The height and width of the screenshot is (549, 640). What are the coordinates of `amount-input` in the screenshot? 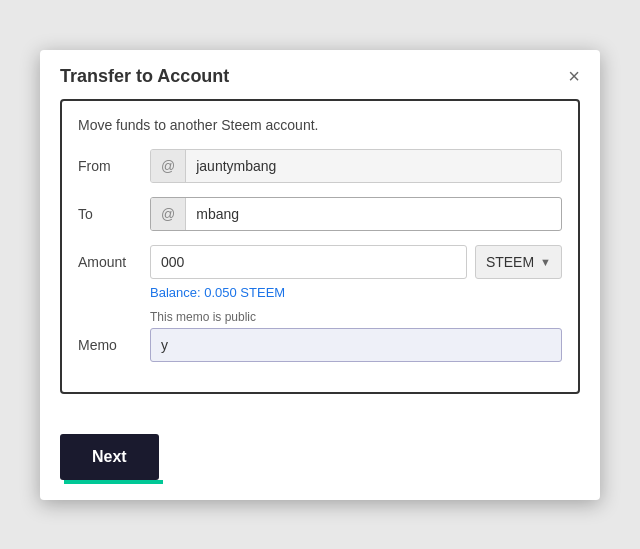 It's located at (308, 262).